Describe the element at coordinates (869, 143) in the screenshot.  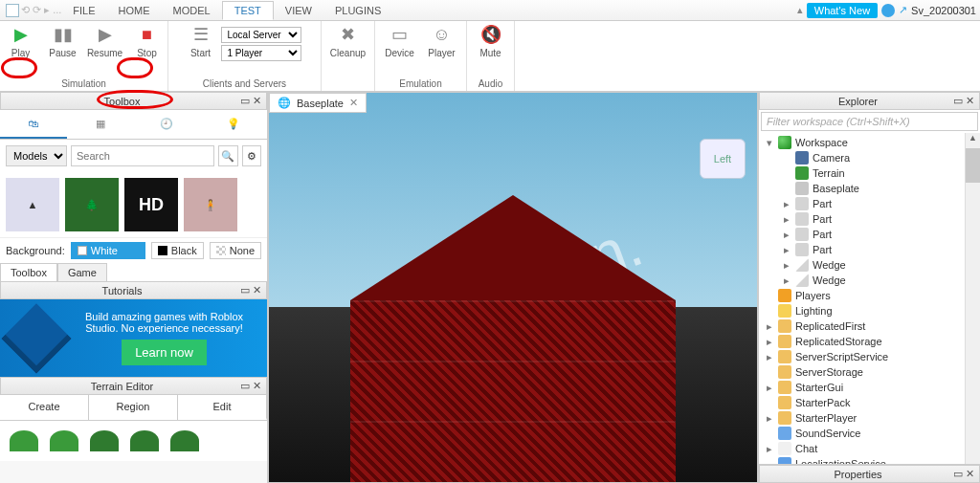
I see `tree-node: ▾Workspace` at that location.